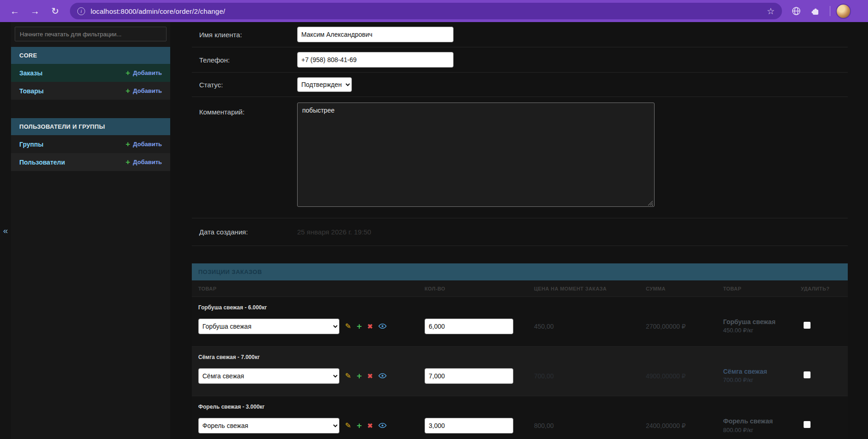 This screenshot has width=868, height=439. What do you see at coordinates (375, 60) in the screenshot?
I see `phone-input` at bounding box center [375, 60].